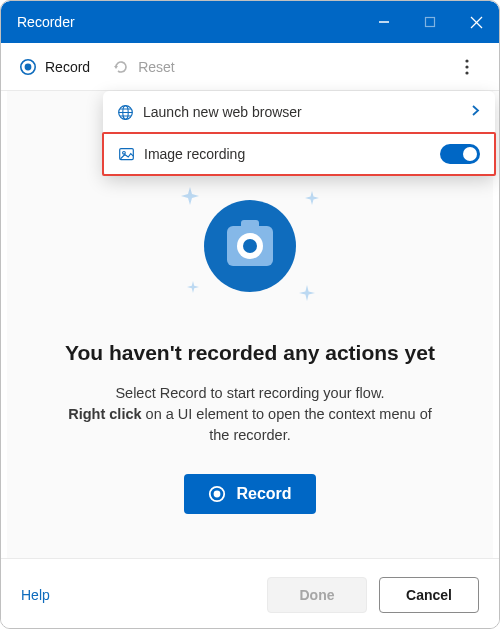 The image size is (500, 629). Describe the element at coordinates (36, 595) in the screenshot. I see `help-link: Help` at that location.